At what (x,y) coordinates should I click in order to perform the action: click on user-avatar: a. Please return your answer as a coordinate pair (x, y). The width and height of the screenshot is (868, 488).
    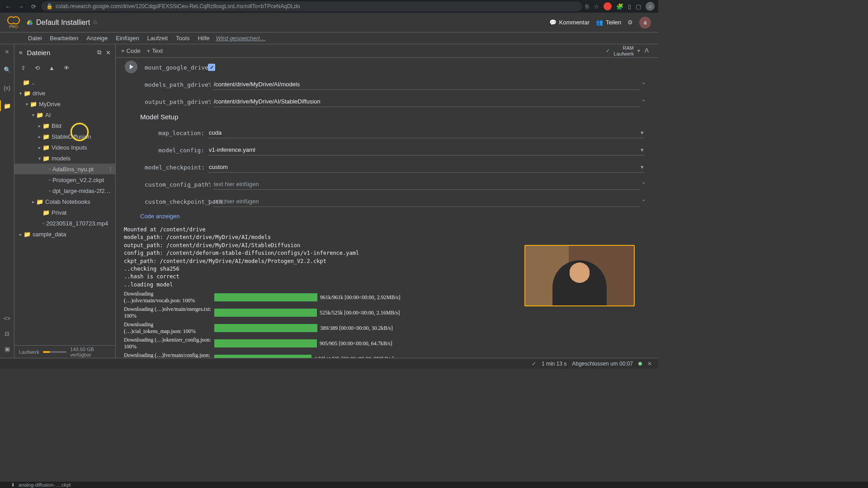
    Looking at the image, I should click on (645, 23).